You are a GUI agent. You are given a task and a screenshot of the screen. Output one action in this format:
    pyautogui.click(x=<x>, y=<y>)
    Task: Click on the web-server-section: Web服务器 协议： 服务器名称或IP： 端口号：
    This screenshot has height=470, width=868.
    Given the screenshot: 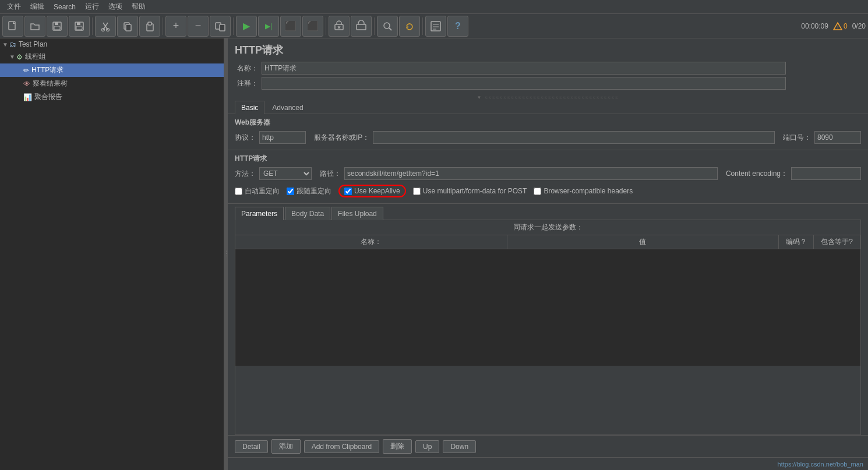 What is the action you would take?
    pyautogui.click(x=548, y=132)
    